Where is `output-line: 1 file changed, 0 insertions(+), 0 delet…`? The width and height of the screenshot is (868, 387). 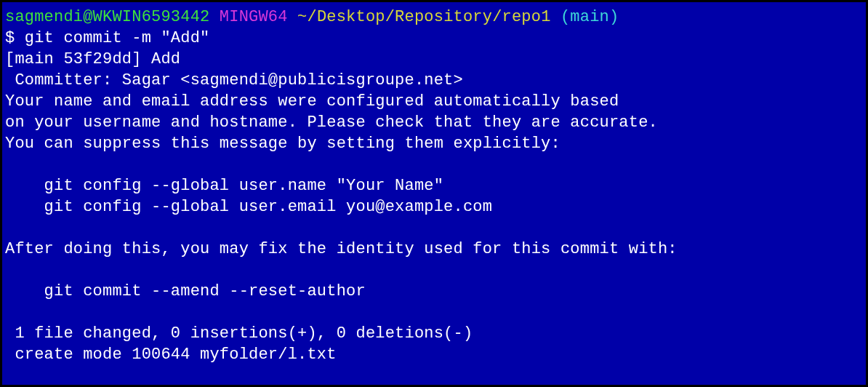
output-line: 1 file changed, 0 insertions(+), 0 delet… is located at coordinates (238, 333).